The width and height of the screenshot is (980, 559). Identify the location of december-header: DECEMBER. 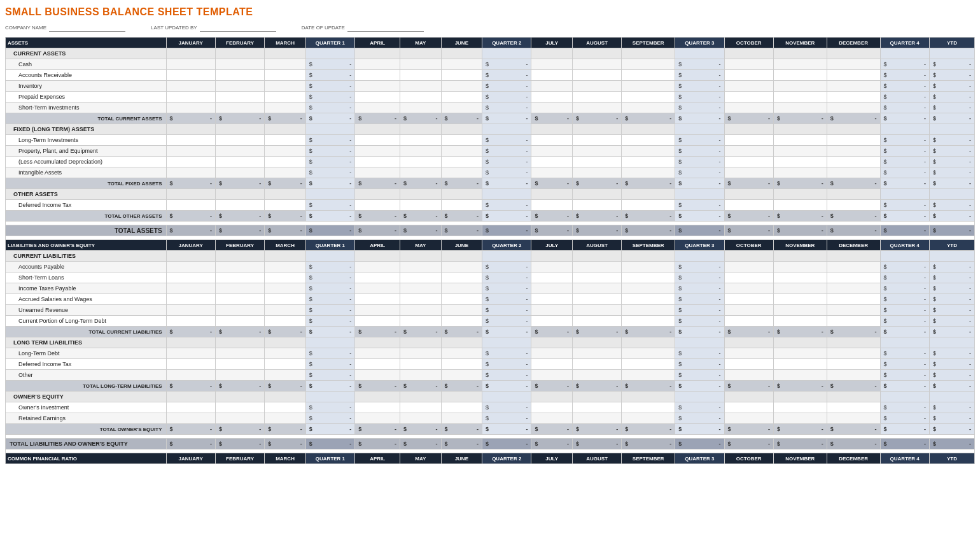
(853, 43).